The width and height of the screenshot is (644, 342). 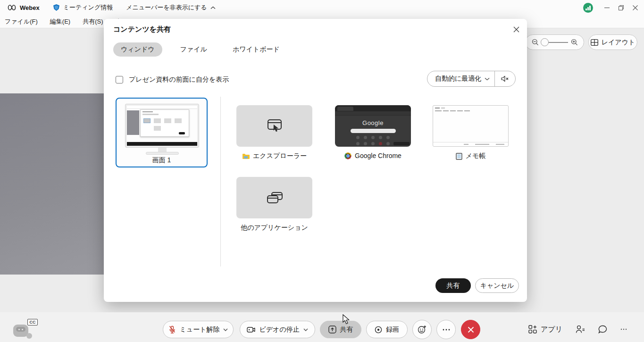 I want to click on stage-zoom-control, so click(x=555, y=42).